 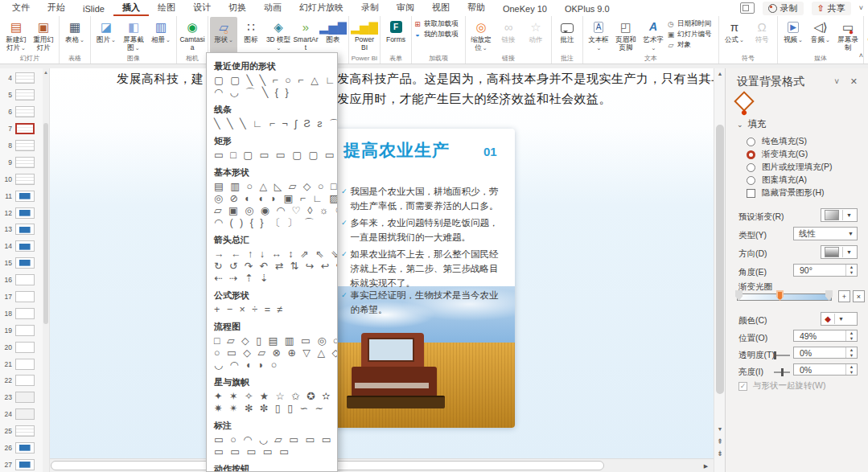 I want to click on slide-thumbnail-9: 9, so click(x=21, y=162).